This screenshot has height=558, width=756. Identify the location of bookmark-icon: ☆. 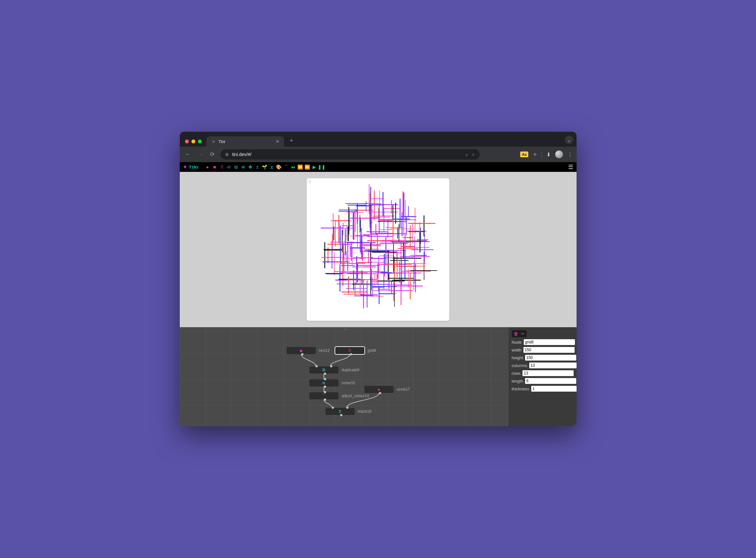
(473, 155).